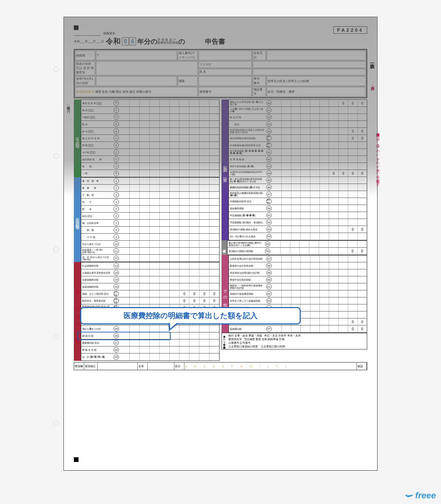  Describe the element at coordinates (297, 251) in the screenshot. I see `form-row: 第3期分の税額の増加額5600` at that location.